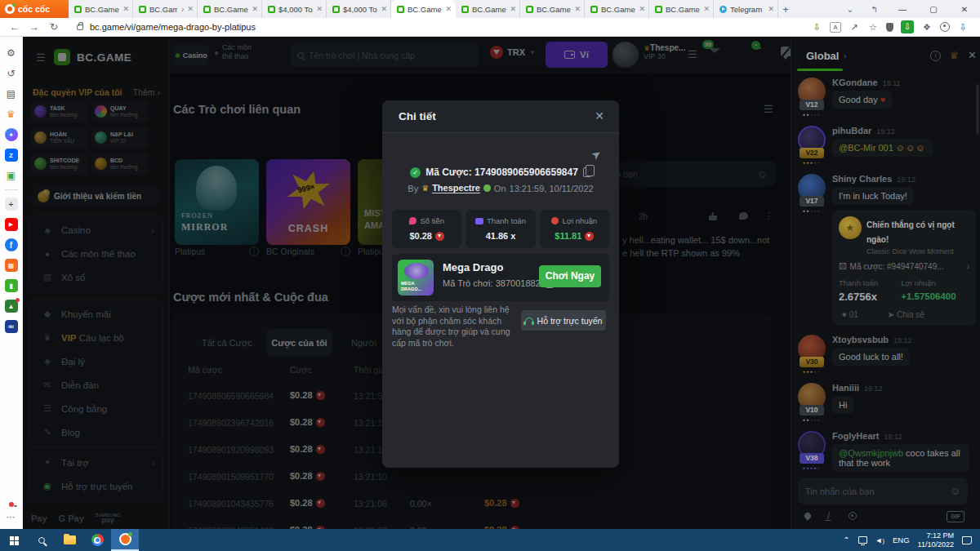 The image size is (980, 551). What do you see at coordinates (590, 237) in the screenshot?
I see `trx-icon` at bounding box center [590, 237].